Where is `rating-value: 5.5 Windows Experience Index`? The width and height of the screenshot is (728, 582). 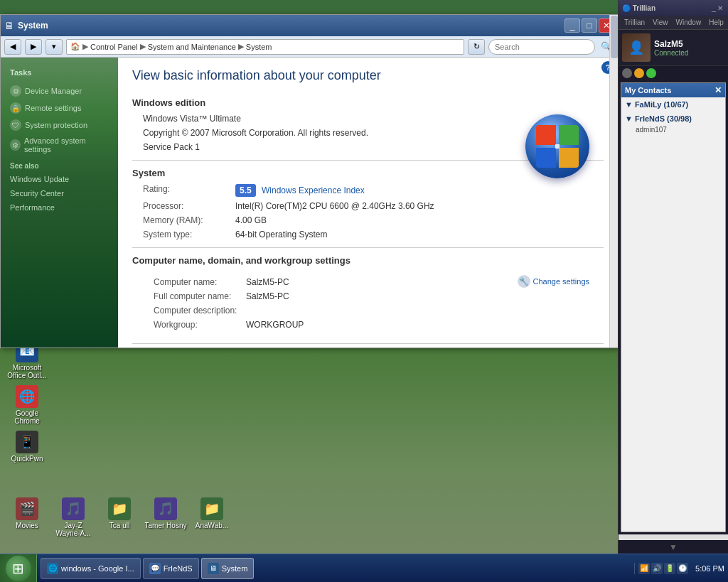 rating-value: 5.5 Windows Experience Index is located at coordinates (414, 190).